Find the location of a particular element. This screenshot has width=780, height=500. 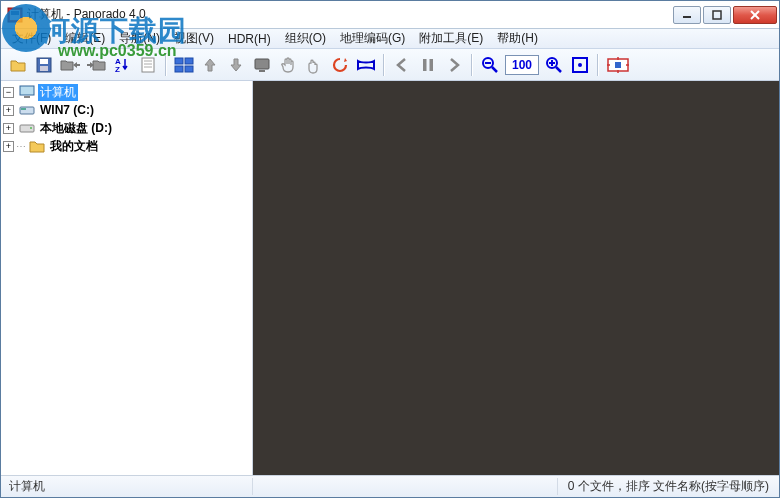

minimize-button is located at coordinates (687, 15).